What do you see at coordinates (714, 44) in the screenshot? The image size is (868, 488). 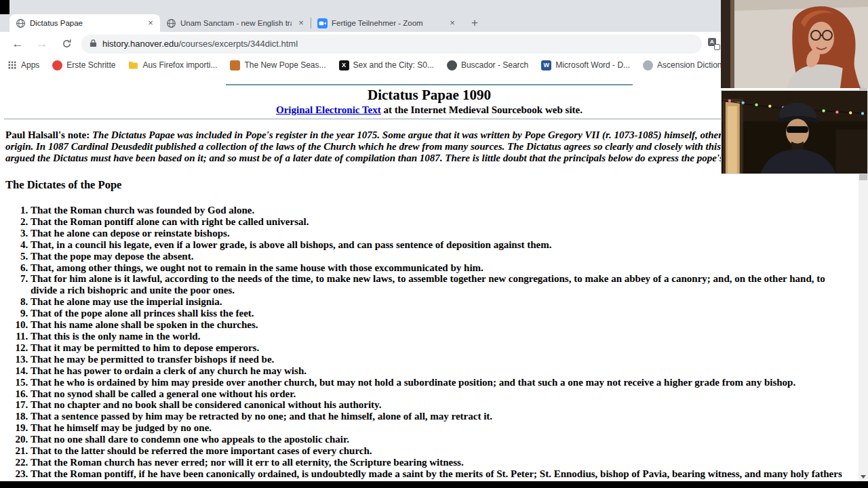 I see `translate-icon: A` at bounding box center [714, 44].